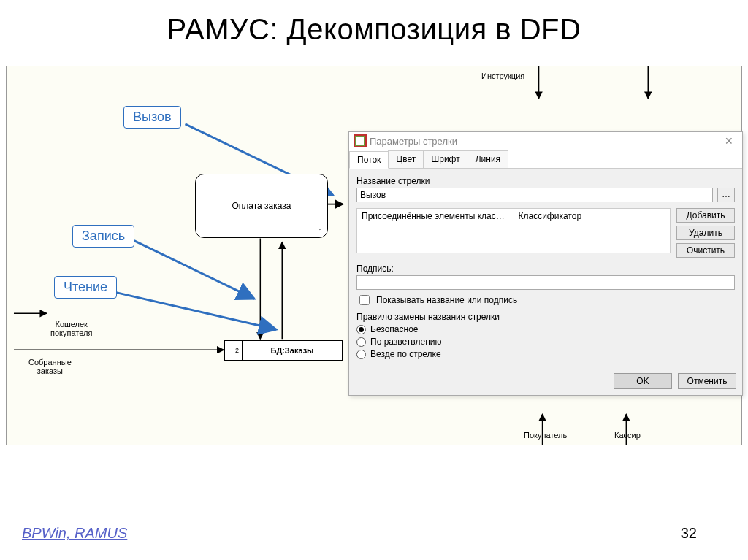 The height and width of the screenshot is (560, 748). Describe the element at coordinates (592, 231) in the screenshot. I see `col-classifier: Классификатор` at that location.